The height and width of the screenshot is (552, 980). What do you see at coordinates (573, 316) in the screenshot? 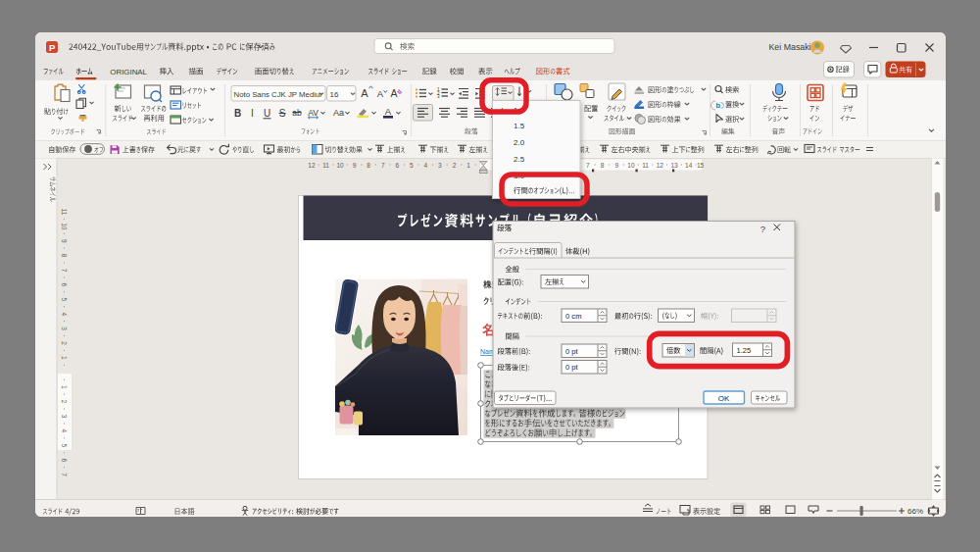
I see `svg-text: 0 cm` at bounding box center [573, 316].